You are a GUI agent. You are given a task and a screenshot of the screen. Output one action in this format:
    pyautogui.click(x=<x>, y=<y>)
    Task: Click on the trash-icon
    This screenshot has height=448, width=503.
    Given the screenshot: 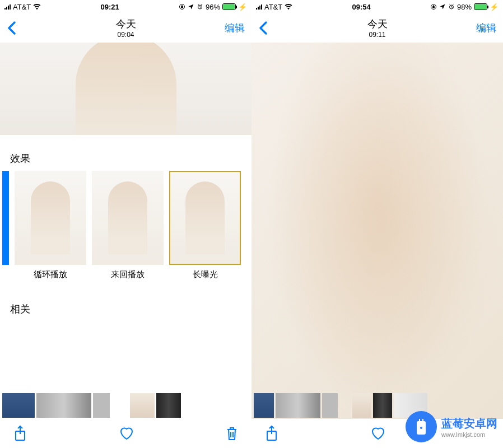 What is the action you would take?
    pyautogui.click(x=232, y=433)
    